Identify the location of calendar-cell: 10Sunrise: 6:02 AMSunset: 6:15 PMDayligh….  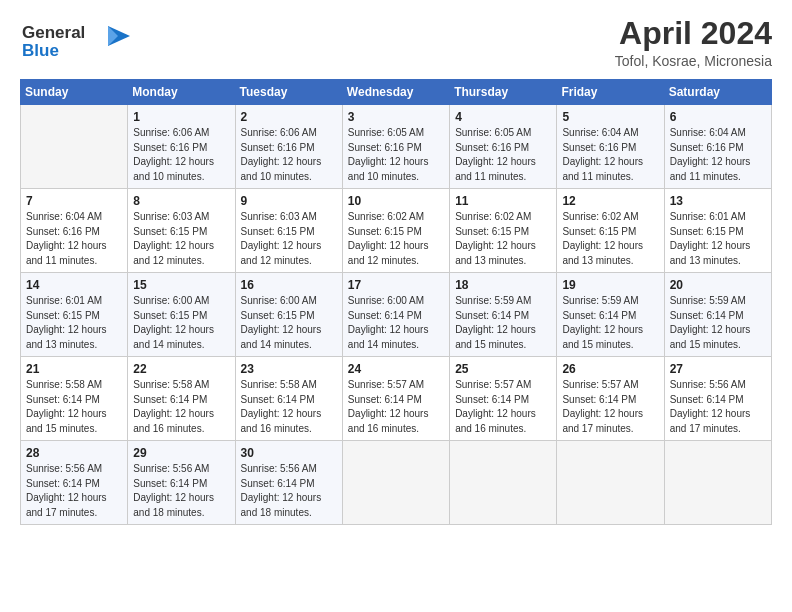
(396, 231).